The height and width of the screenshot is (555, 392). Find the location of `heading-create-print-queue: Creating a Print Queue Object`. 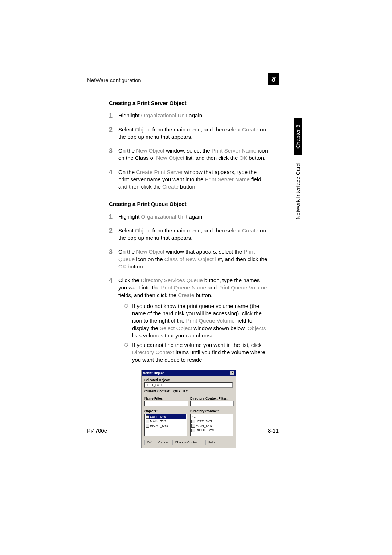

heading-create-print-queue: Creating a Print Queue Object is located at coordinates (189, 204).